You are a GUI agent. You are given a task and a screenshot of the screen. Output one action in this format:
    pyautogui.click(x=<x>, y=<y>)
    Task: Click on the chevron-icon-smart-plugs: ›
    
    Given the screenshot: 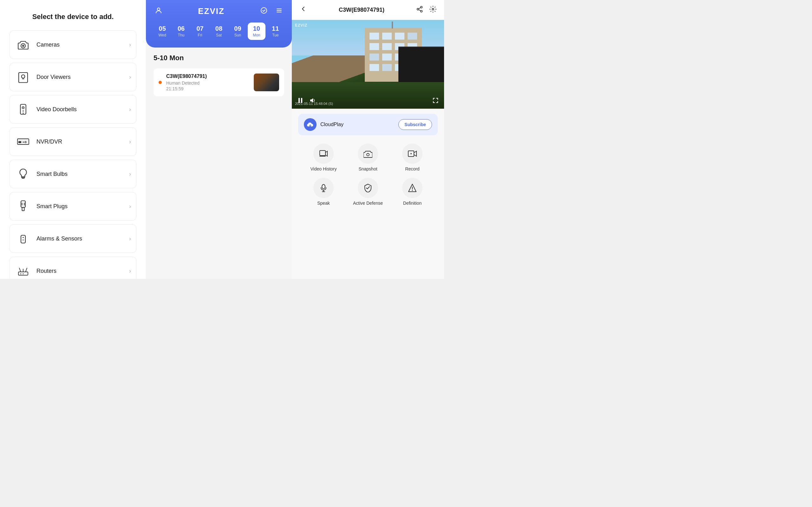 What is the action you would take?
    pyautogui.click(x=130, y=207)
    